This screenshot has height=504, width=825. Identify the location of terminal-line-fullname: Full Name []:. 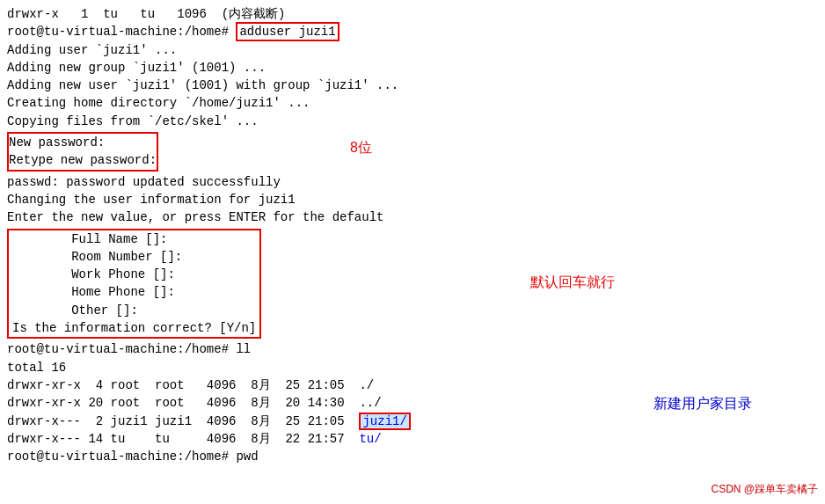
(134, 239).